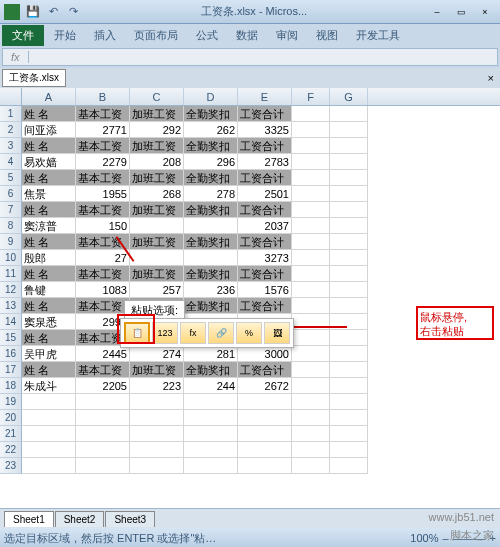  What do you see at coordinates (445, 538) in the screenshot?
I see `zoom-out-button: –` at bounding box center [445, 538].